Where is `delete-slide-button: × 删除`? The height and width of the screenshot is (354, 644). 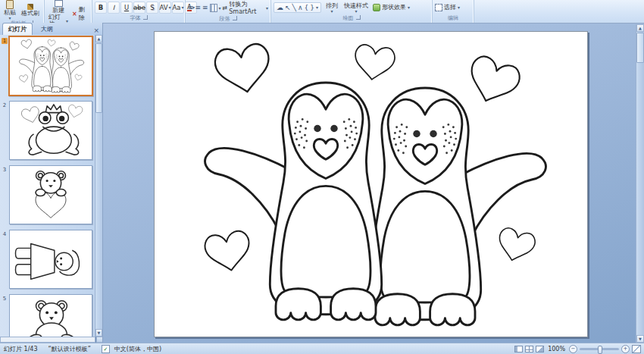 delete-slide-button: × 删除 is located at coordinates (80, 14).